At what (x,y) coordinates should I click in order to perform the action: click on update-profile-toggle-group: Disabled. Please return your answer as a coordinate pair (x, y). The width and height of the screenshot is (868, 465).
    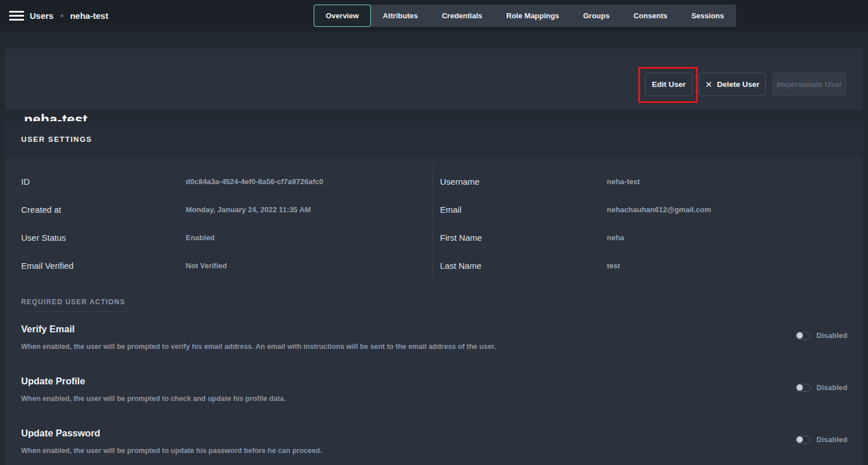
    Looking at the image, I should click on (822, 388).